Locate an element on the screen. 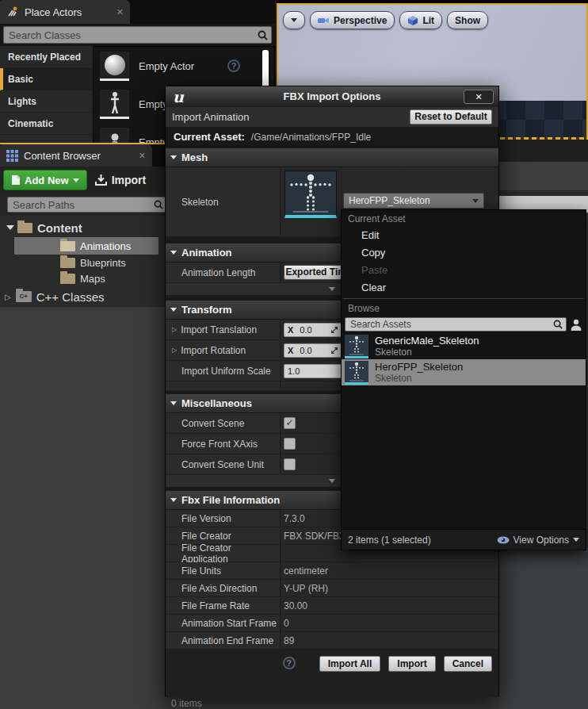 The width and height of the screenshot is (588, 709). tab-lights: Lights is located at coordinates (46, 102).